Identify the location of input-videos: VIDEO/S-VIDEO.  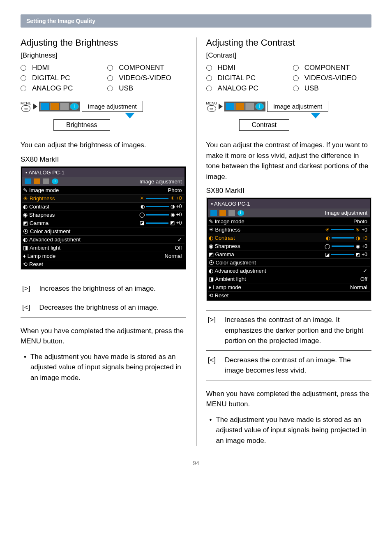
(146, 78).